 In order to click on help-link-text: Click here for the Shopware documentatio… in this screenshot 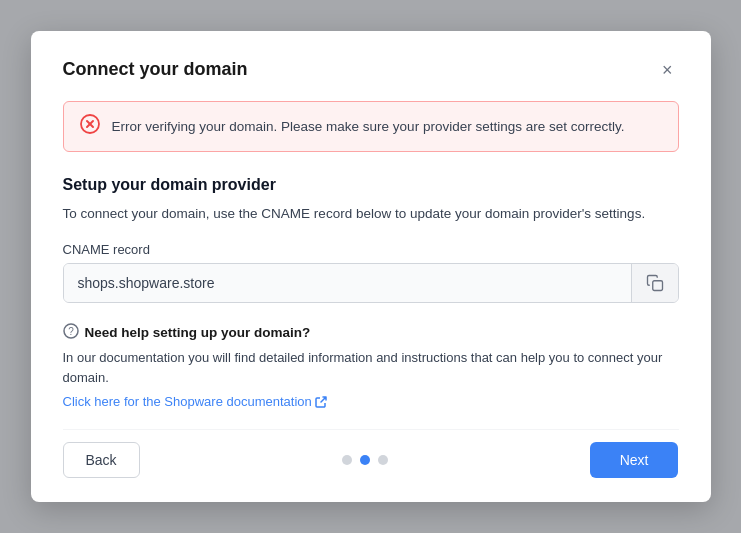, I will do `click(188, 402)`.